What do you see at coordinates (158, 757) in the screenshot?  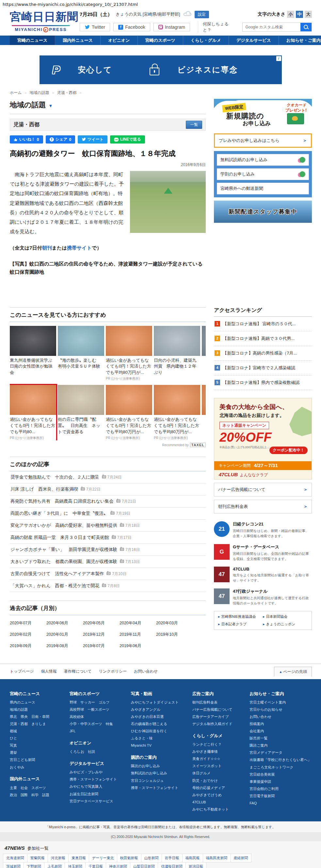 I see `footer-section-header: 購読のご案内` at bounding box center [158, 757].